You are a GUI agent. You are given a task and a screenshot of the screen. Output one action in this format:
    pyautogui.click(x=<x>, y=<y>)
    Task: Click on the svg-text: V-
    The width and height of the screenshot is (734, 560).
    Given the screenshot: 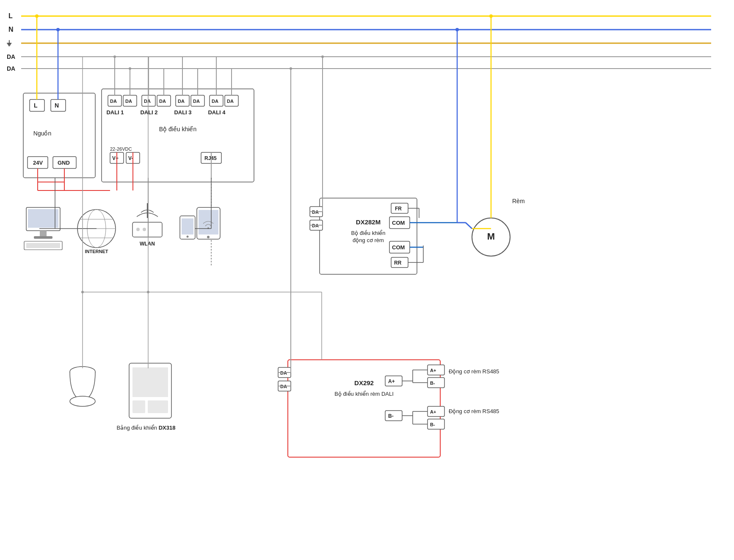 What is the action you would take?
    pyautogui.click(x=130, y=158)
    